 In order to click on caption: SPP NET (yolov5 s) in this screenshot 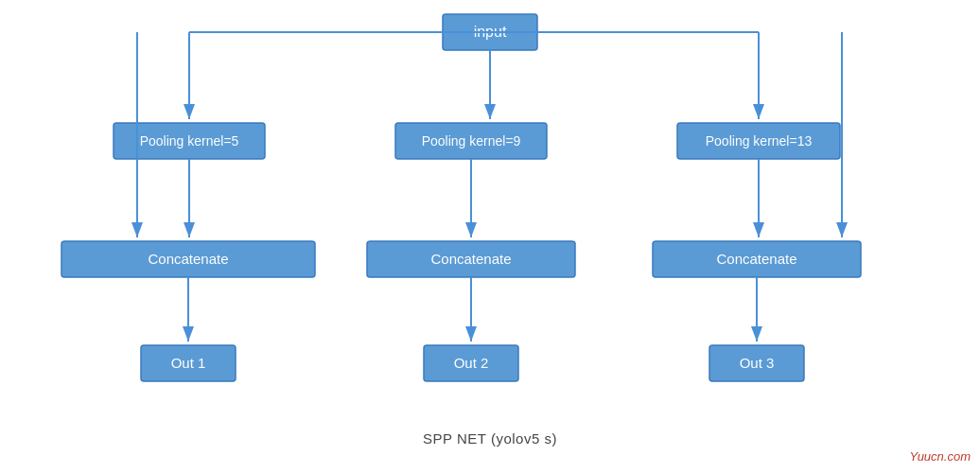, I will do `click(490, 439)`.